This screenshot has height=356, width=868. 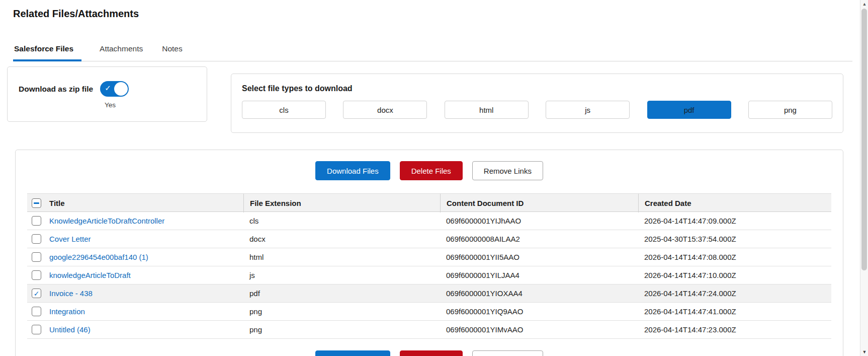 I want to click on zip-toggle: ✓, so click(x=115, y=89).